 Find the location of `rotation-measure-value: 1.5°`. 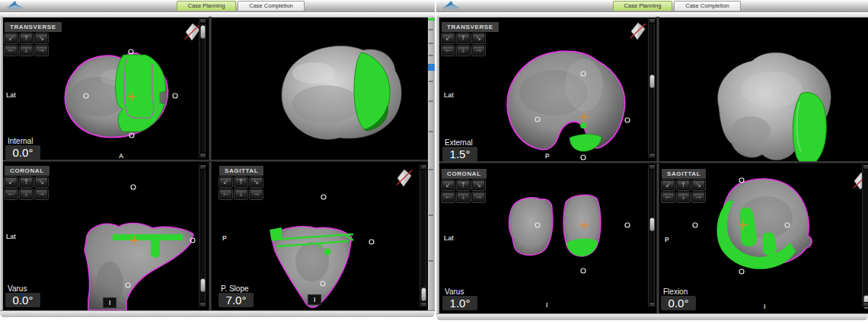

rotation-measure-value: 1.5° is located at coordinates (460, 154).